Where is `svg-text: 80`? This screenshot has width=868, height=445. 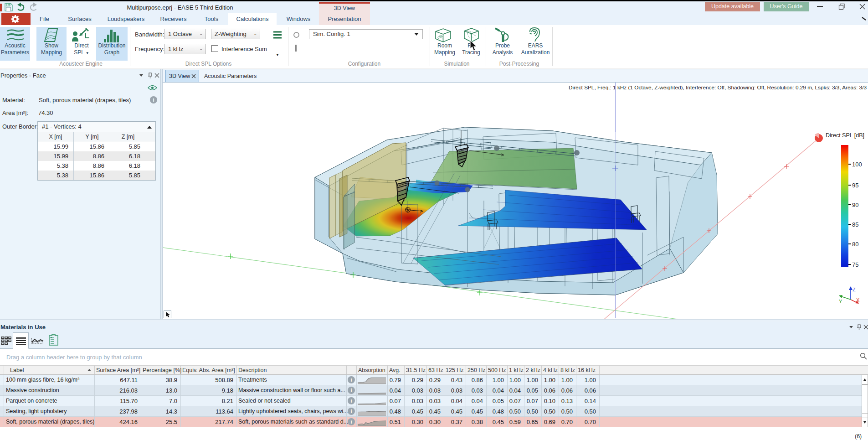 svg-text: 80 is located at coordinates (855, 244).